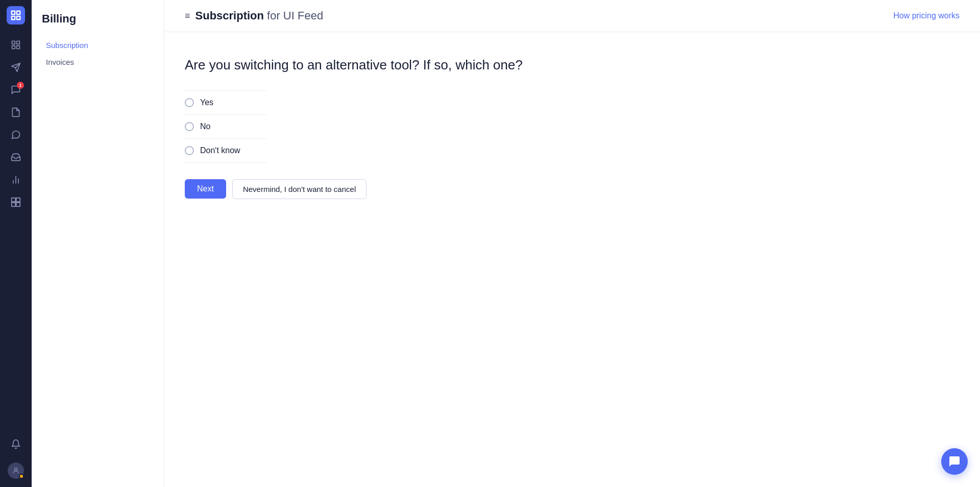  What do you see at coordinates (16, 135) in the screenshot?
I see `nav-comment-icon` at bounding box center [16, 135].